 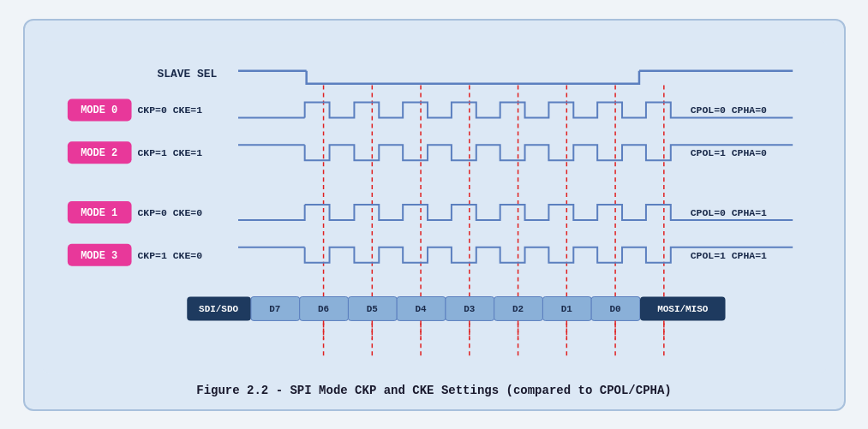 I want to click on d0-label: D0, so click(x=615, y=309).